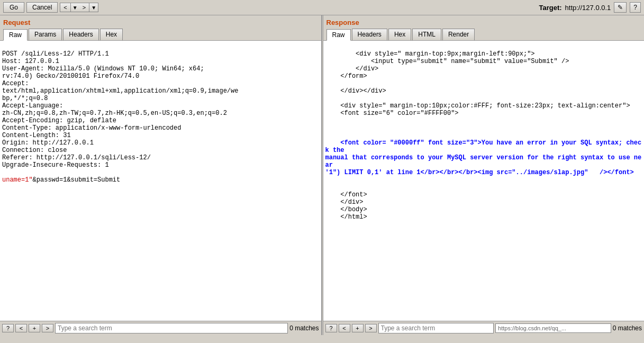  I want to click on go-button: Go, so click(14, 7).